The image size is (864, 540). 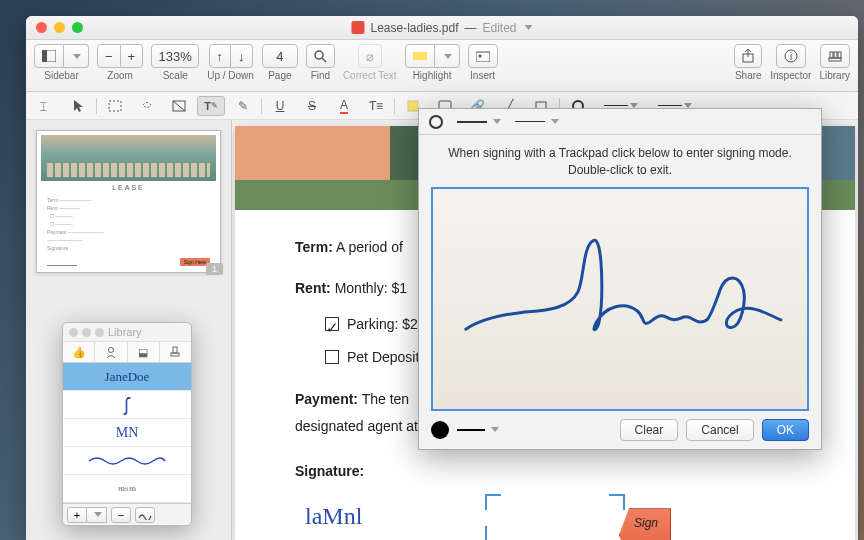 I want to click on annotate-tool: ✎, so click(x=243, y=106).